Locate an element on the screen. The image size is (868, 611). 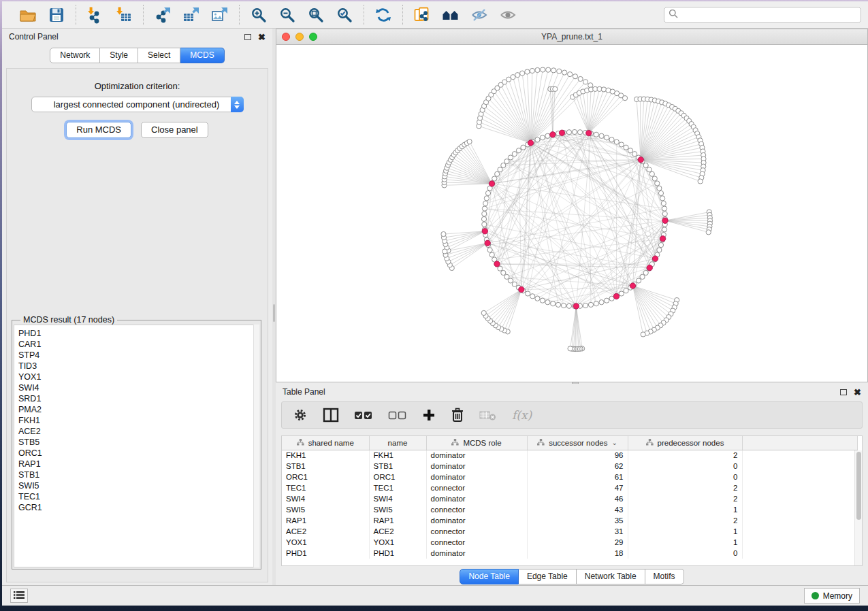
tab-network-table: Network Table is located at coordinates (611, 577).